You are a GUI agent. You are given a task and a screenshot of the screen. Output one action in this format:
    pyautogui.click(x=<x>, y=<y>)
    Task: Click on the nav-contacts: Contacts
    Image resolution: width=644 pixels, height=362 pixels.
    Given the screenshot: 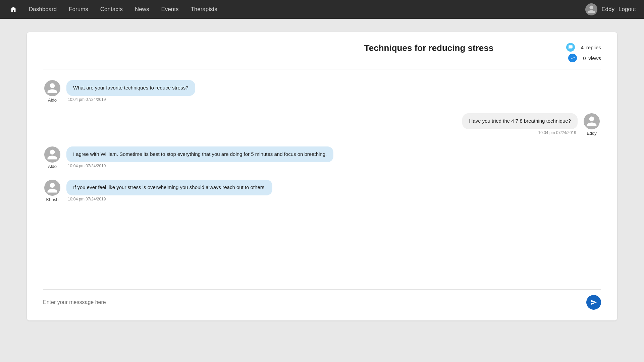 What is the action you would take?
    pyautogui.click(x=111, y=9)
    